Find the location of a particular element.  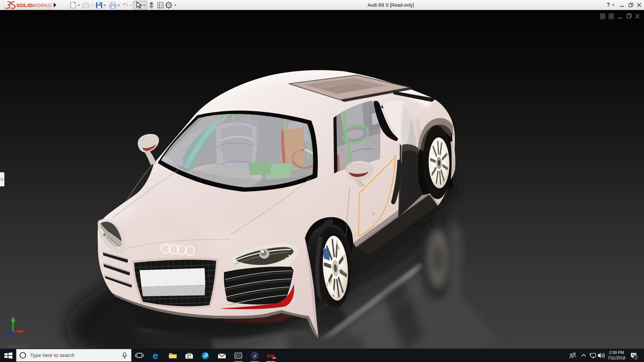

svg-text: WORKS is located at coordinates (42, 5).